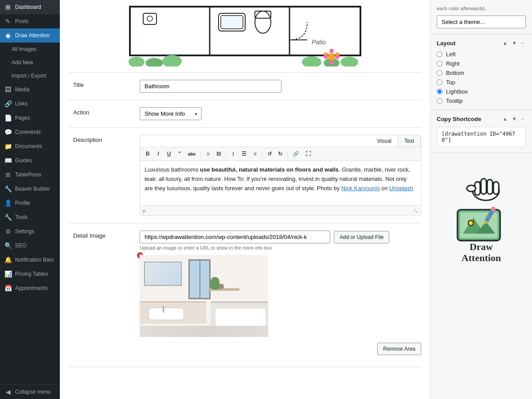 Image resolution: width=532 pixels, height=399 pixels. What do you see at coordinates (30, 189) in the screenshot?
I see `sidebar-item-beaver-builder: 🔧 Beaver Builder` at bounding box center [30, 189].